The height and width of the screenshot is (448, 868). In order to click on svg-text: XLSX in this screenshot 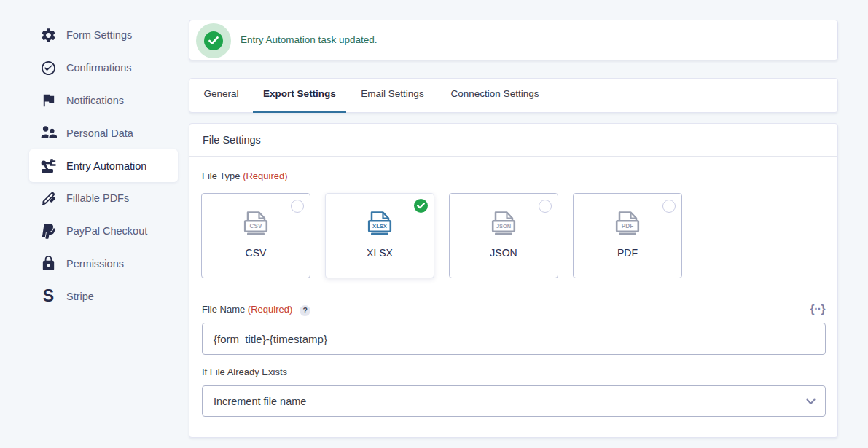, I will do `click(380, 226)`.